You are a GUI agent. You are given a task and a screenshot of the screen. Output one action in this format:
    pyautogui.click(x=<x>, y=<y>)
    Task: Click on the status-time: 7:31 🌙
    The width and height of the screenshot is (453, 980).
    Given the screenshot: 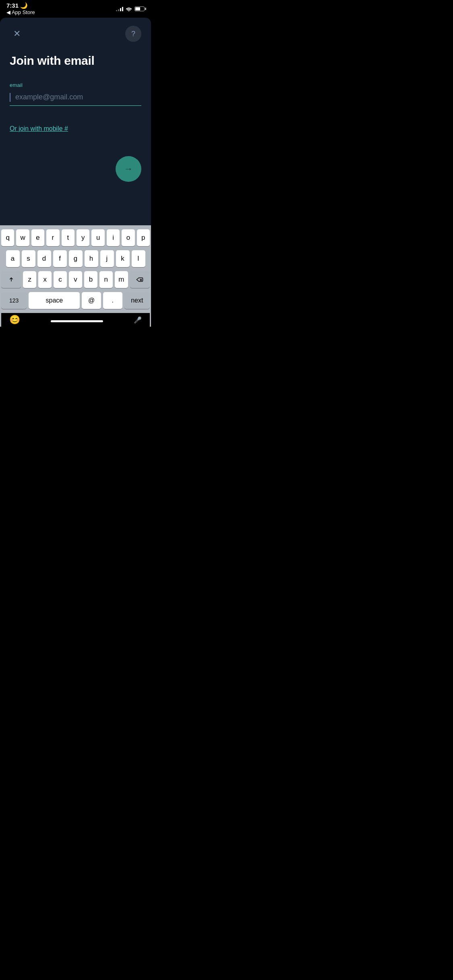 What is the action you would take?
    pyautogui.click(x=21, y=6)
    